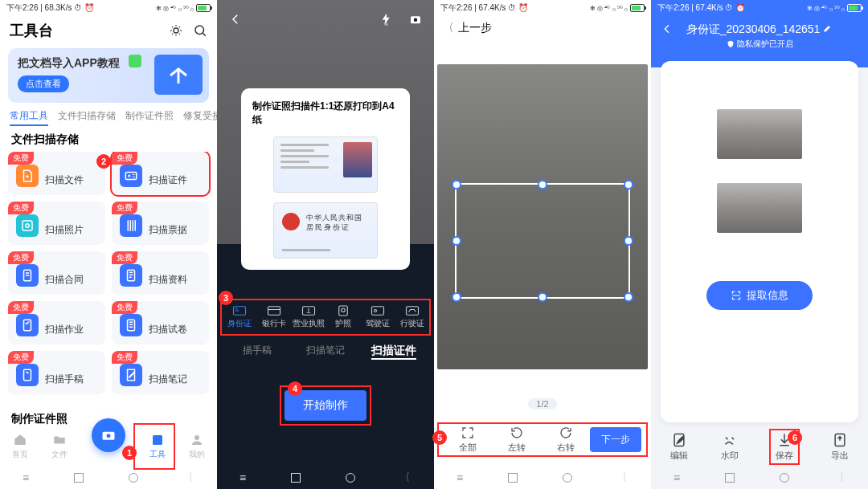  I want to click on crop-frame, so click(542, 241).